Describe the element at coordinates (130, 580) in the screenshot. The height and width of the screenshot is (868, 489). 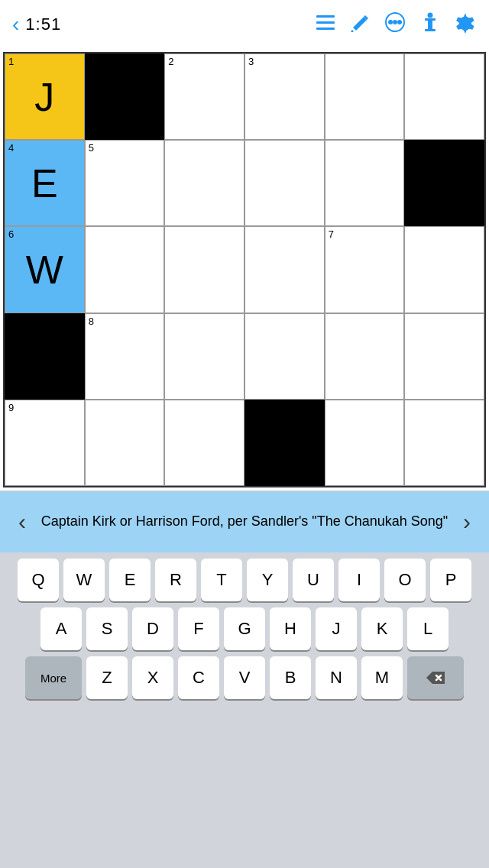
I see `key-e: E` at that location.